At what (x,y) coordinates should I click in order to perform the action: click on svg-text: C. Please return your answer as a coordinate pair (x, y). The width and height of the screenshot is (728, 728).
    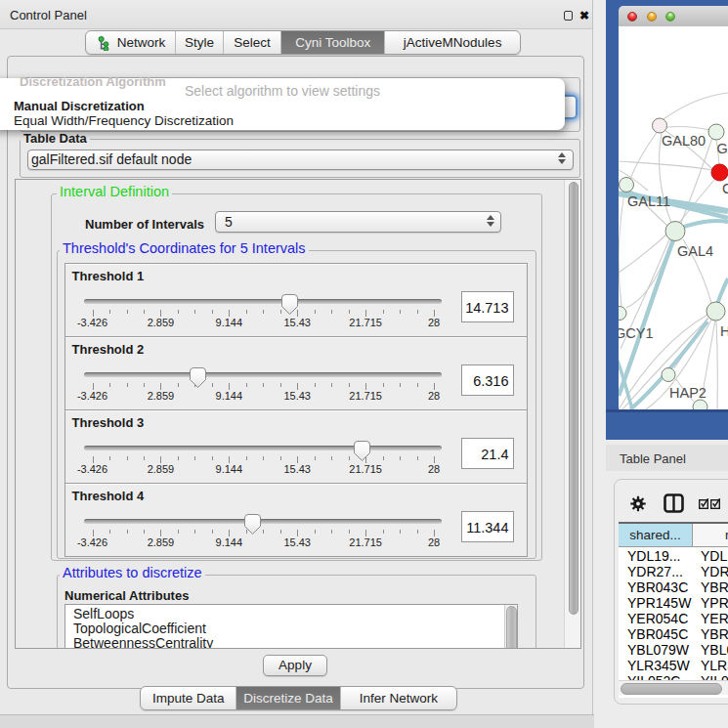
    Looking at the image, I should click on (725, 189).